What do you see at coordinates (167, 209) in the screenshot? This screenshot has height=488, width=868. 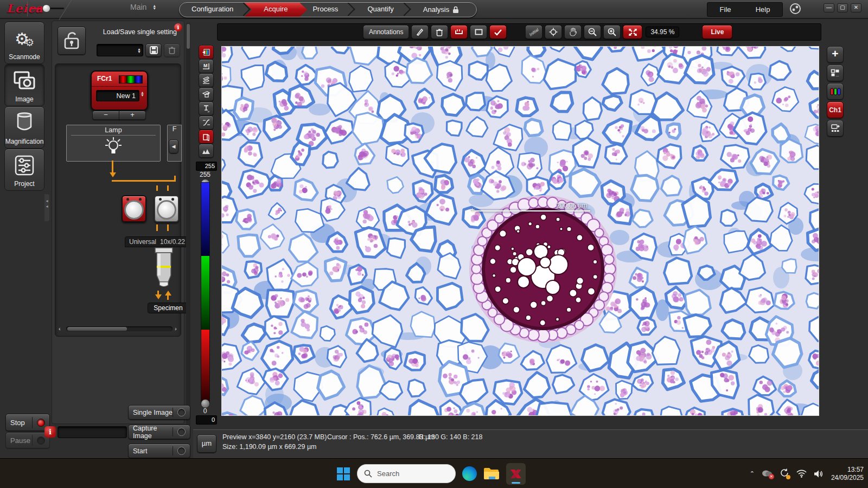 I see `filter-cube-empty` at bounding box center [167, 209].